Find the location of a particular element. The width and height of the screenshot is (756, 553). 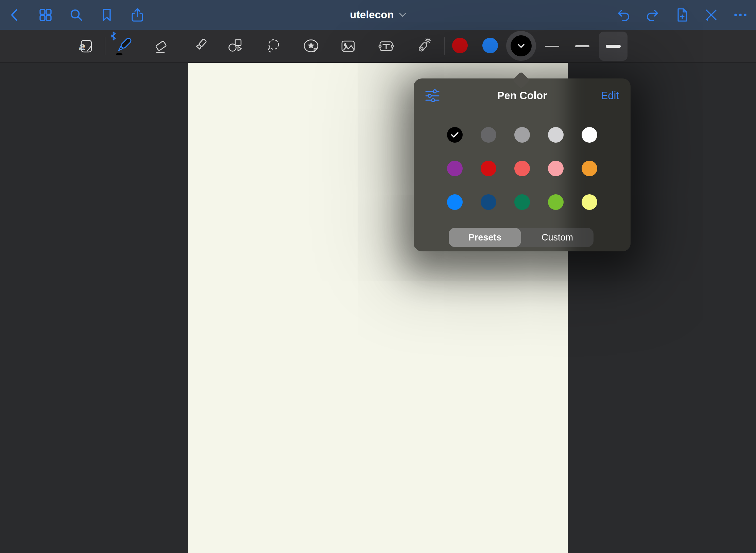

pen-color-black-swatch-selected is located at coordinates (521, 46).